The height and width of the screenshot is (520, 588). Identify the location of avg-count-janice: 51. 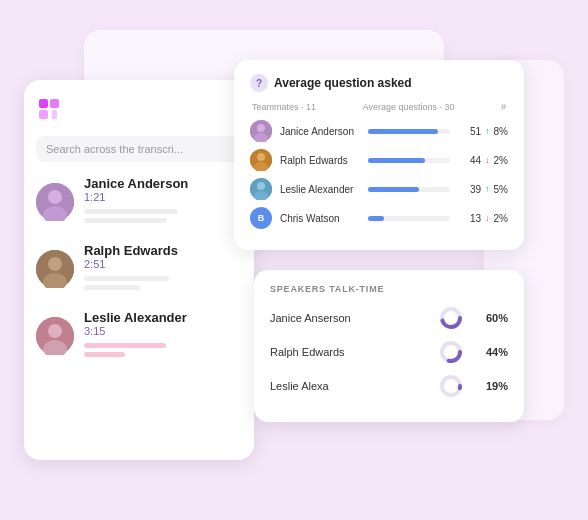
(476, 132).